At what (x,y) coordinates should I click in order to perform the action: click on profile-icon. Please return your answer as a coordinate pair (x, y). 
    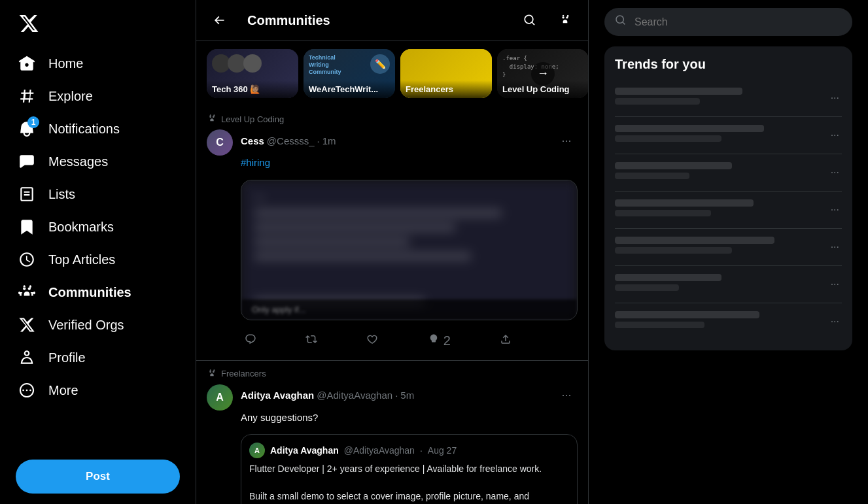
    Looking at the image, I should click on (27, 358).